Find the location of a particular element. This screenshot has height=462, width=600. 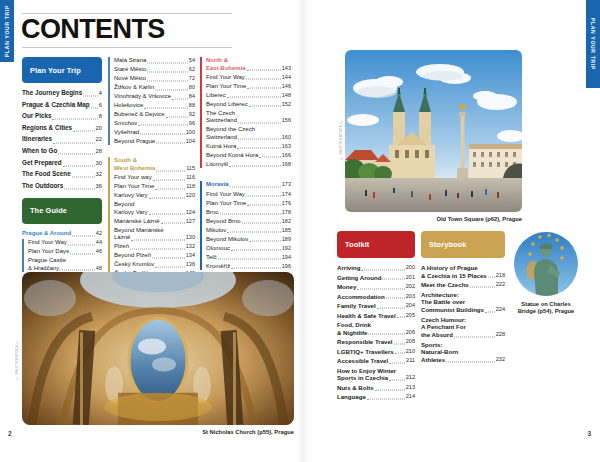

toc-entry: Regions & Cities20 is located at coordinates (62, 128).